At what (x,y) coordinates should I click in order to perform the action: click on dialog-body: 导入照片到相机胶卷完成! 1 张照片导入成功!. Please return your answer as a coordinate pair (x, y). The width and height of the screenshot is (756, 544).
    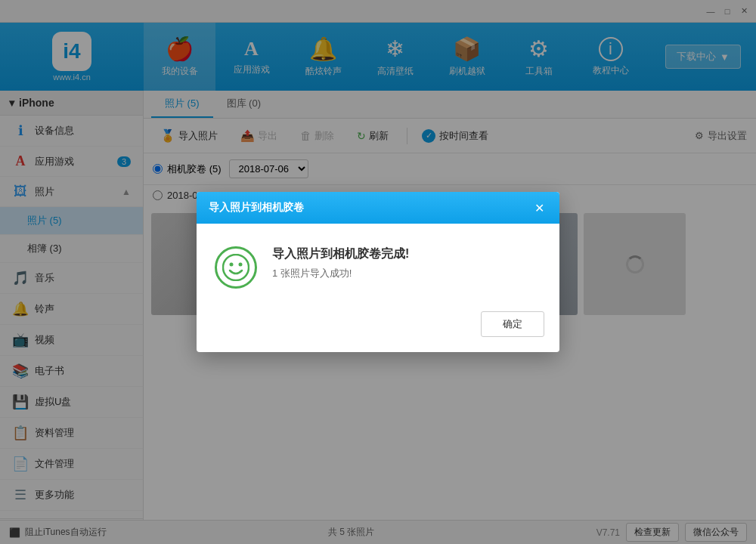
    Looking at the image, I should click on (378, 264).